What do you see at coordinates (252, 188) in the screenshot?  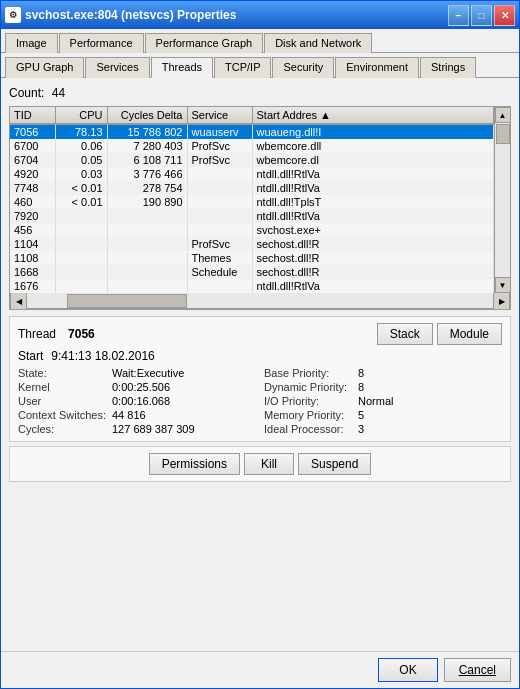 I see `table-row: 7748< 0.01278 754ntdll.dll!RtlVa` at bounding box center [252, 188].